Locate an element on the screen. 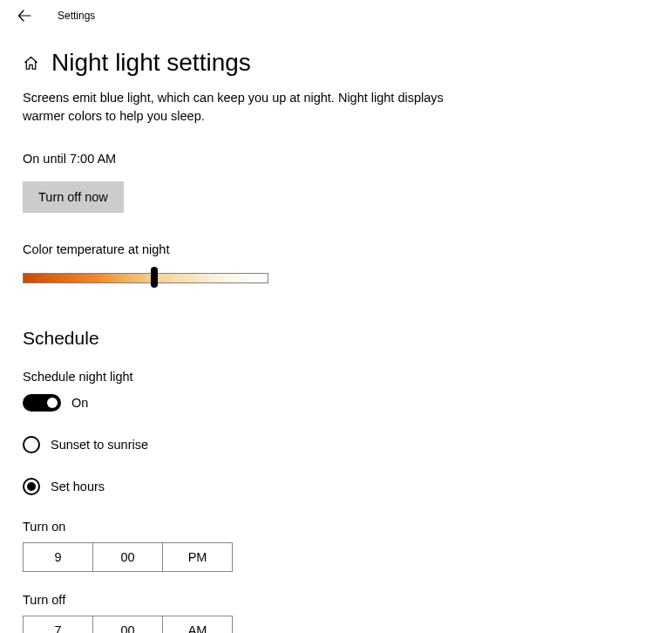 Image resolution: width=672 pixels, height=633 pixels. radio-sunset-to-sunrise: Sunset to sunrise is located at coordinates (255, 445).